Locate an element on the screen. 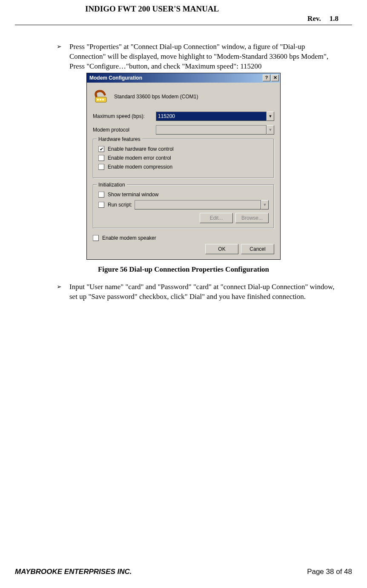 The image size is (367, 588). close-button: ✕ is located at coordinates (275, 78).